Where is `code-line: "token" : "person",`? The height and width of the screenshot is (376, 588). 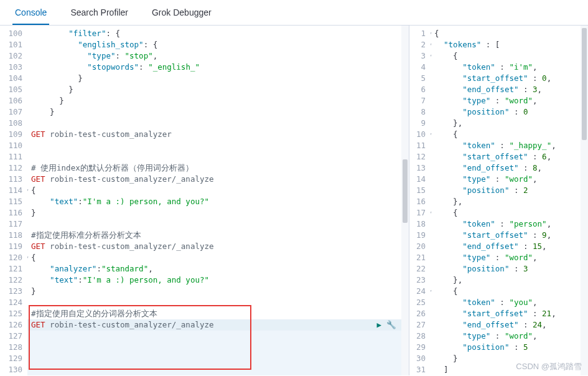 code-line: "token" : "person", is located at coordinates (509, 224).